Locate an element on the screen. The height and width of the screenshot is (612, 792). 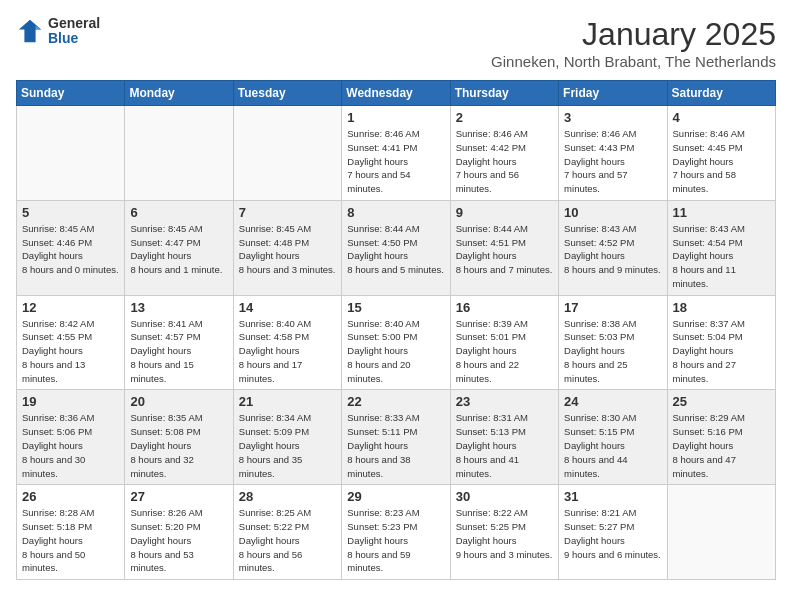
weekday-saturday: Saturday is located at coordinates (721, 94).